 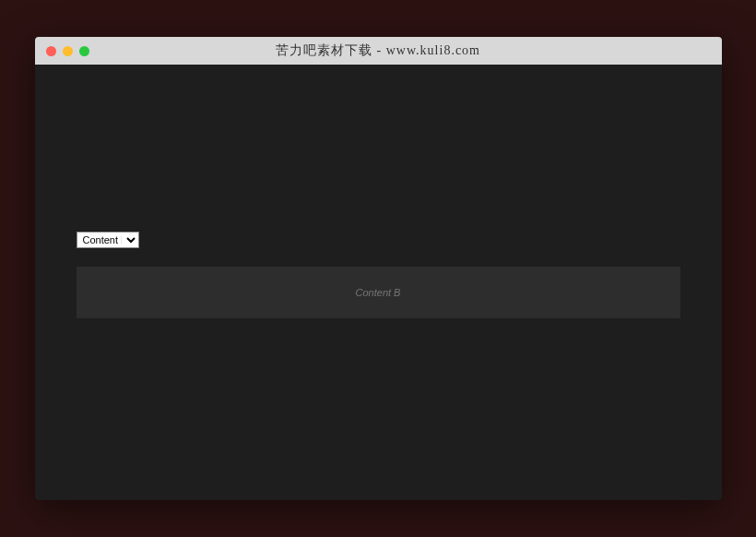 What do you see at coordinates (68, 52) in the screenshot?
I see `minimize-icon` at bounding box center [68, 52].